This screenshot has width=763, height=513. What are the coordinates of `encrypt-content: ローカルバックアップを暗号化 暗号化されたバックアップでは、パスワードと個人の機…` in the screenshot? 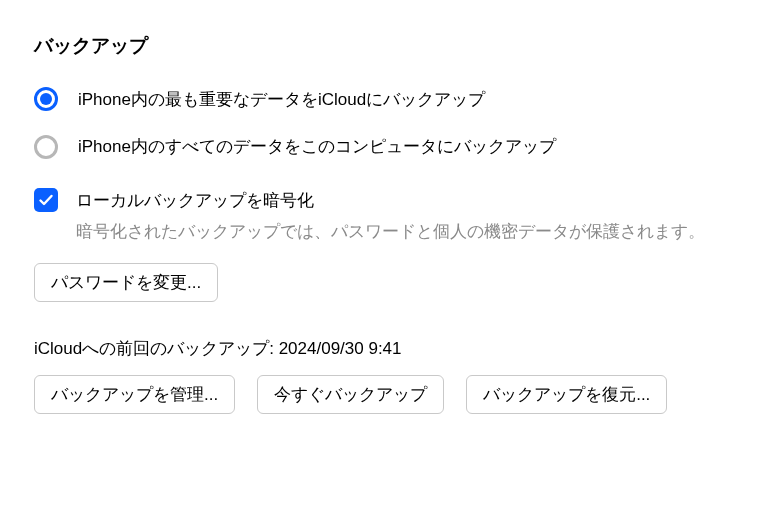 It's located at (402, 216).